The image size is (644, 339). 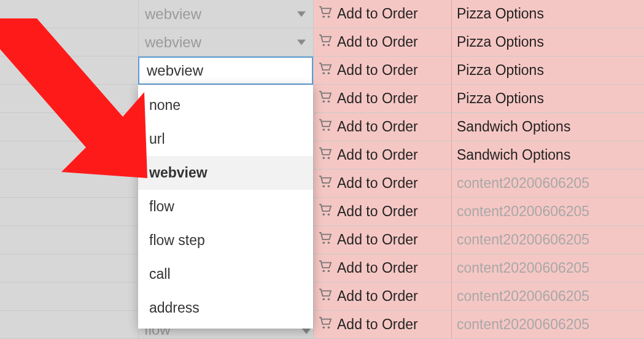 I want to click on table-row: Add to OrderPizza Options, so click(x=322, y=99).